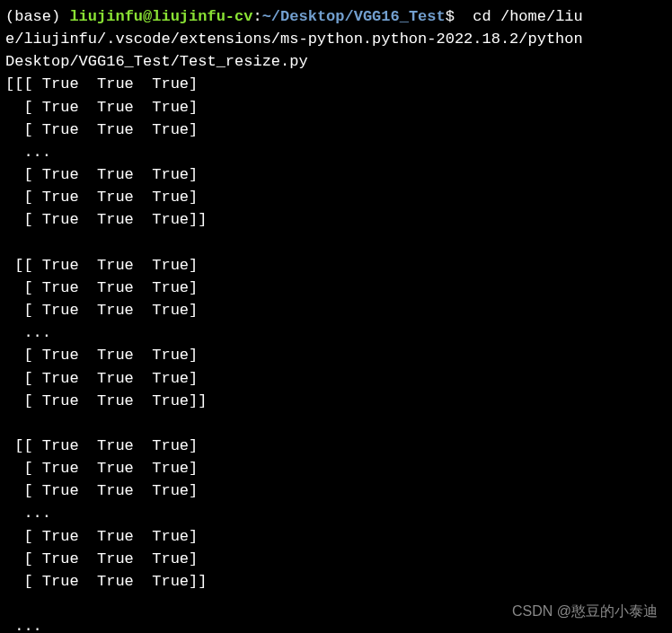 The height and width of the screenshot is (633, 672). I want to click on output-line: [[[ True True True], so click(102, 84).